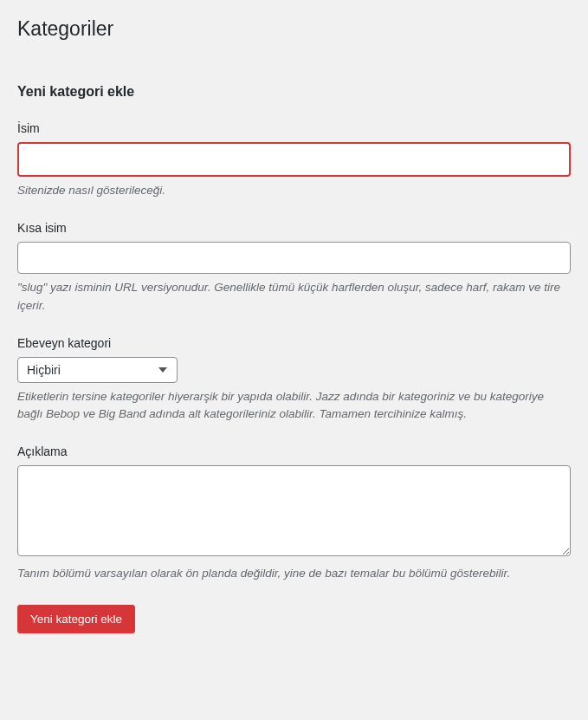 This screenshot has width=588, height=720. Describe the element at coordinates (294, 343) in the screenshot. I see `parent-label: Ebeveyn kategori` at that location.